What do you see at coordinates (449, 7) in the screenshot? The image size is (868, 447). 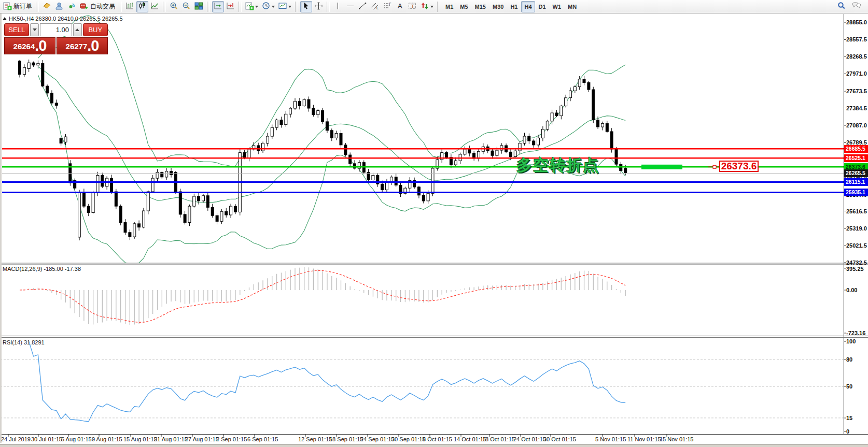 I see `timeframe-button-m1: M1` at bounding box center [449, 7].